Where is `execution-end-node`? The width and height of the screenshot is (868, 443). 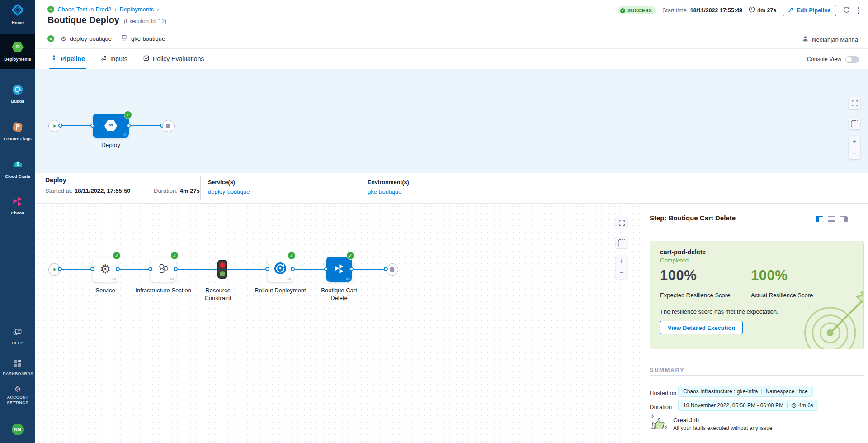 execution-end-node is located at coordinates (392, 270).